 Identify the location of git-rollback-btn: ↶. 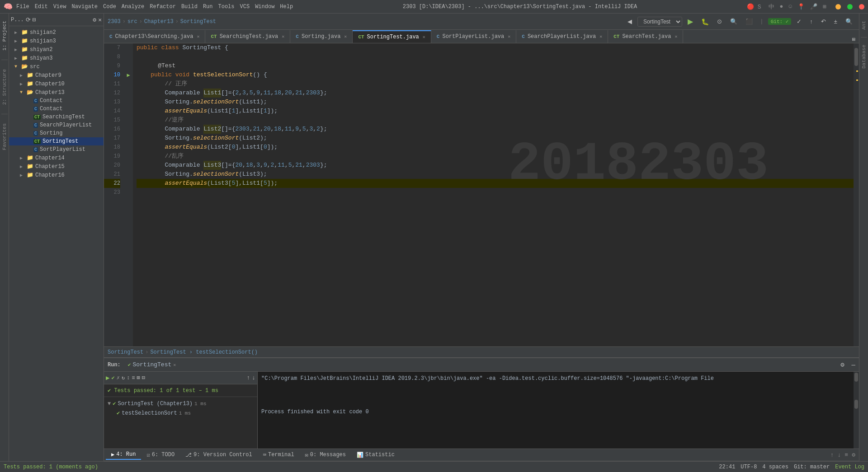
(824, 22).